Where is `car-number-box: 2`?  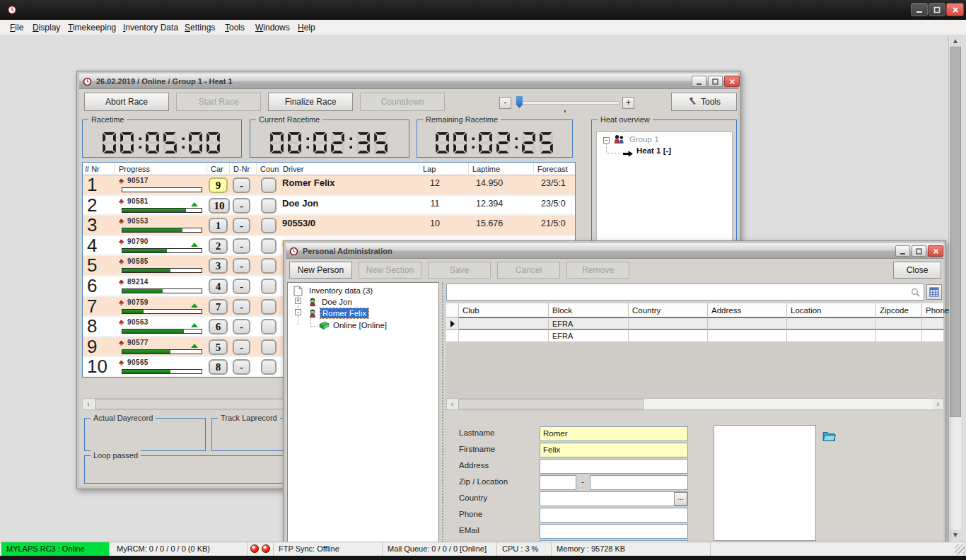
car-number-box: 2 is located at coordinates (218, 246).